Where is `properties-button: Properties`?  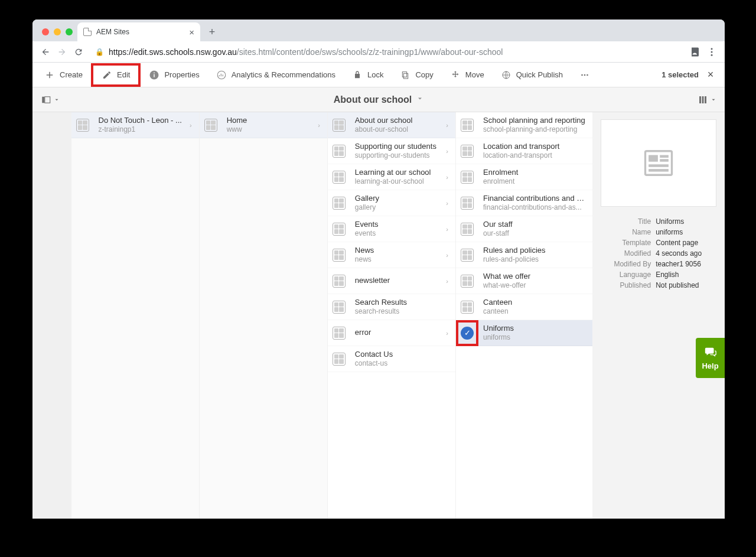
properties-button: Properties is located at coordinates (174, 75).